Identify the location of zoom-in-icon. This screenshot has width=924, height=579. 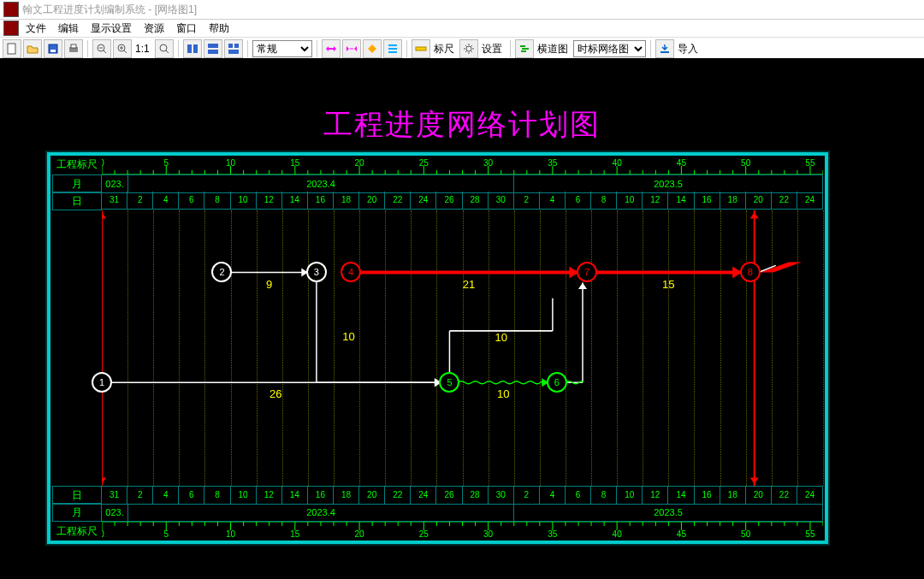
(122, 49).